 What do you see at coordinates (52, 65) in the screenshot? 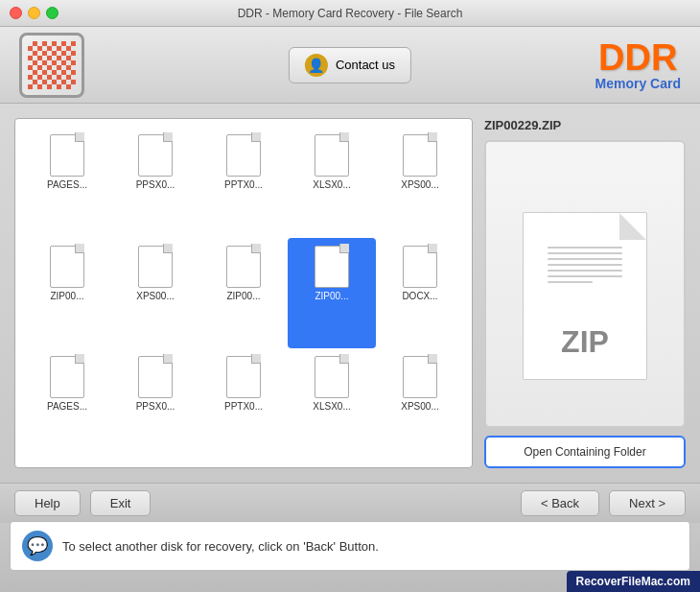
I see `app-logo` at bounding box center [52, 65].